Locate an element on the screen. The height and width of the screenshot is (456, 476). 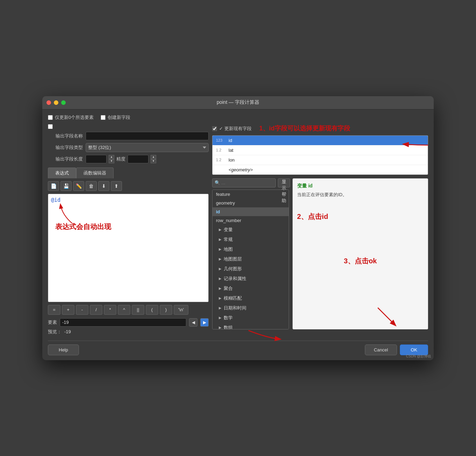
func-feature: feature is located at coordinates (251, 194).